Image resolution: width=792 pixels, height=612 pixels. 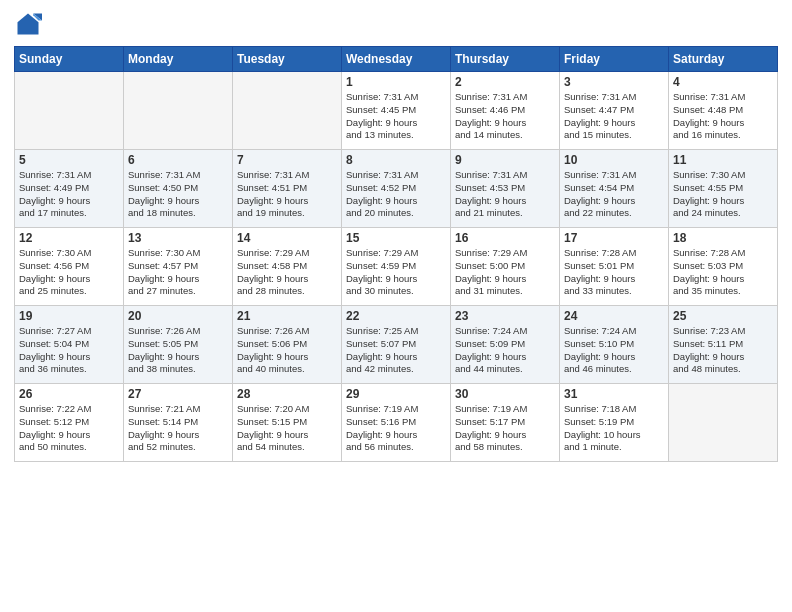 What do you see at coordinates (178, 238) in the screenshot?
I see `day-number: 13` at bounding box center [178, 238].